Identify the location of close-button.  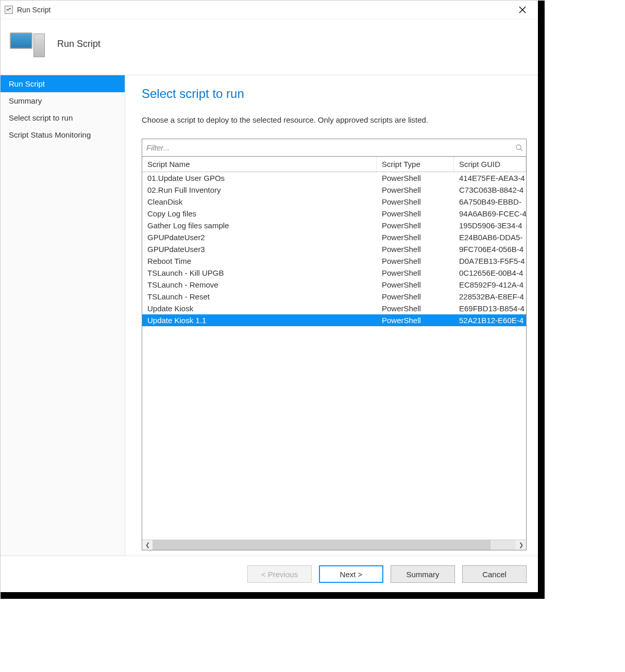
(522, 10).